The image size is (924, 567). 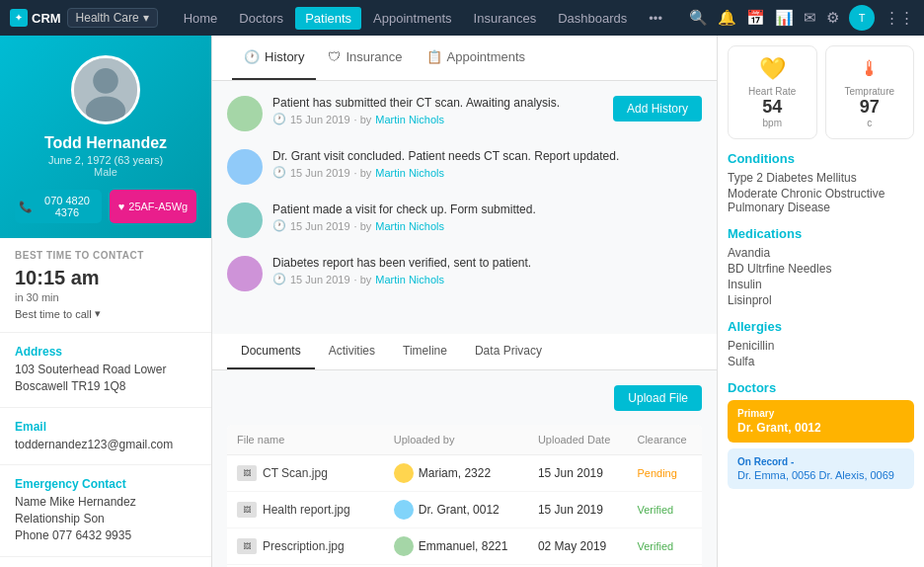 I want to click on tab-insurance-label: Insurance, so click(x=373, y=57).